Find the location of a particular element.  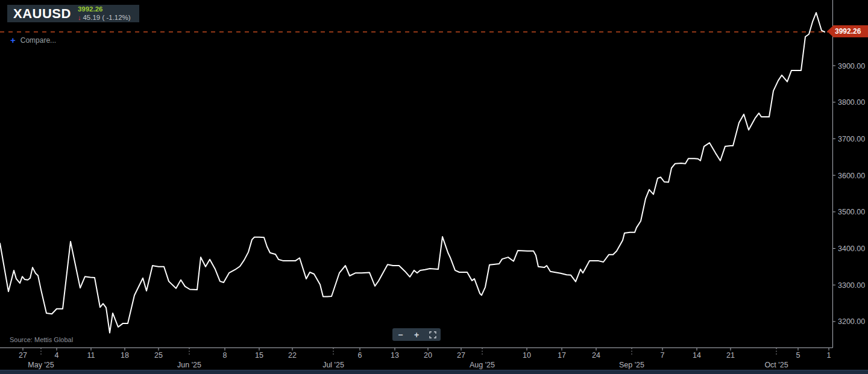

y-axis-label: 3300.00 is located at coordinates (851, 285).